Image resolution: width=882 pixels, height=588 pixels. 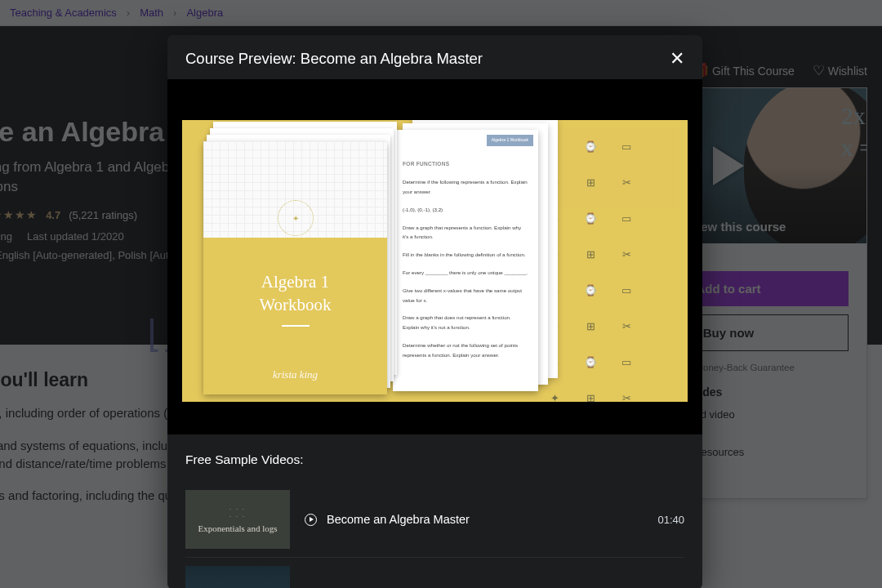 I want to click on logo-icon: ✦, so click(x=296, y=218).